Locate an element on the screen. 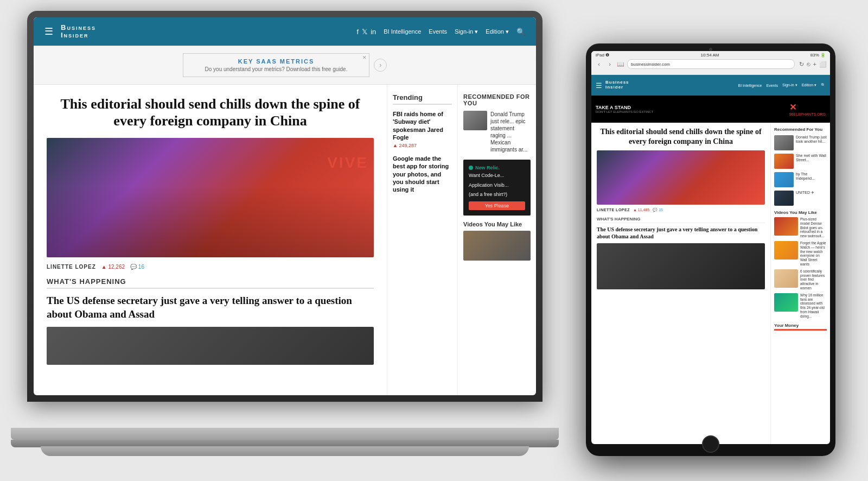  menu-icon: ☰ is located at coordinates (49, 31).